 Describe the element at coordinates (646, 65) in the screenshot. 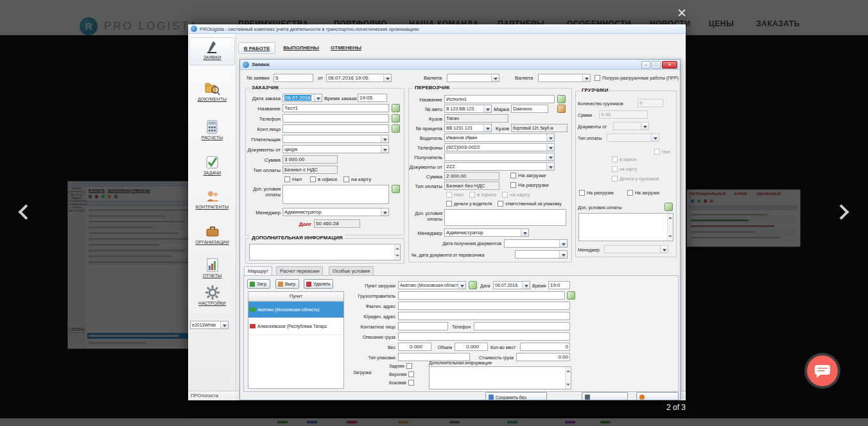

I see `minimize-button: –` at that location.